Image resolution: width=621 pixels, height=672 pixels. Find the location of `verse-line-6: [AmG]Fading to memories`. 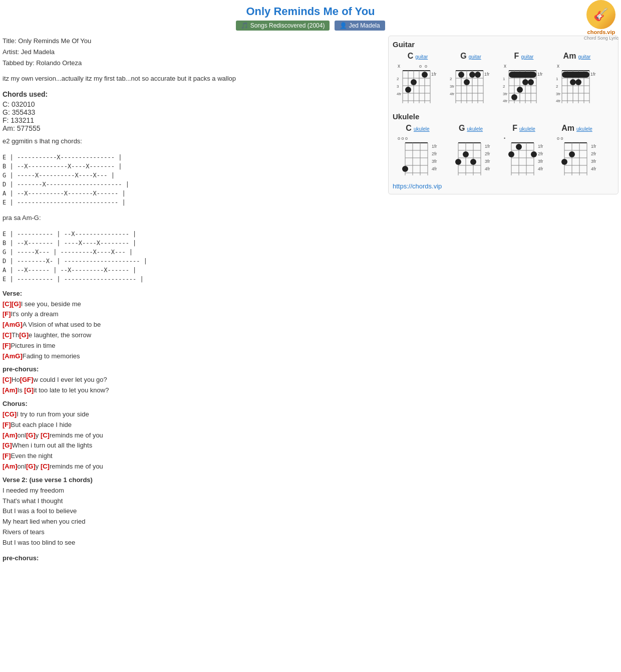

verse-line-6: [AmG]Fading to memories is located at coordinates (193, 357).